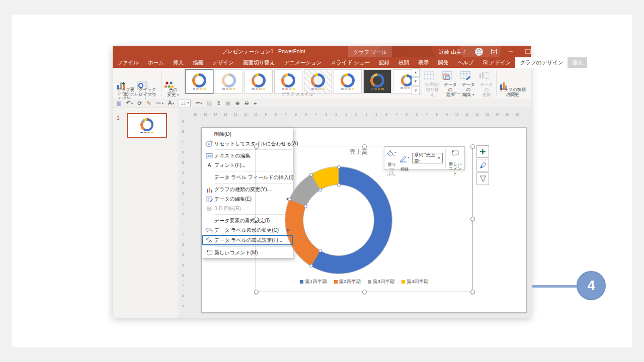 The height and width of the screenshot is (362, 644). Describe the element at coordinates (404, 62) in the screenshot. I see `tab-9: 校閲` at that location.